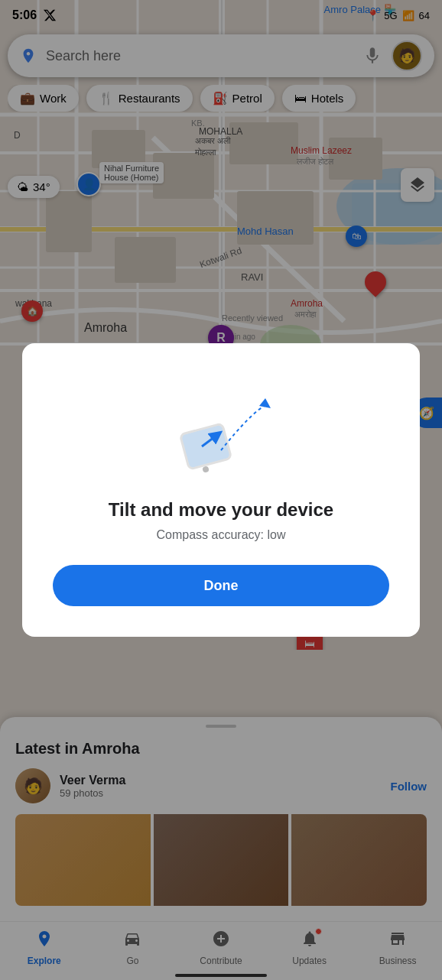 Image resolution: width=442 pixels, height=980 pixels. Describe the element at coordinates (222, 535) in the screenshot. I see `modal-subtitle: Compass accuracy: low` at that location.